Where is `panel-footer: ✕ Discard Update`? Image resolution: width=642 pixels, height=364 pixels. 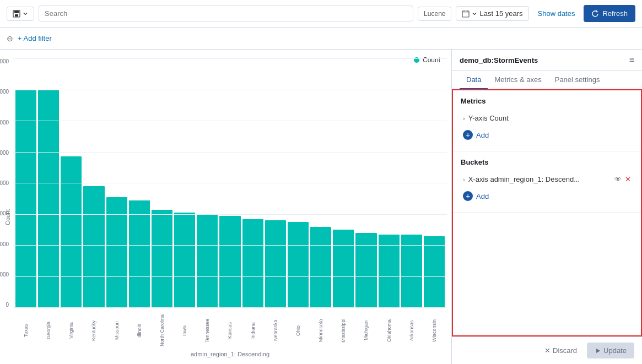 panel-footer: ✕ Discard Update is located at coordinates (547, 350).